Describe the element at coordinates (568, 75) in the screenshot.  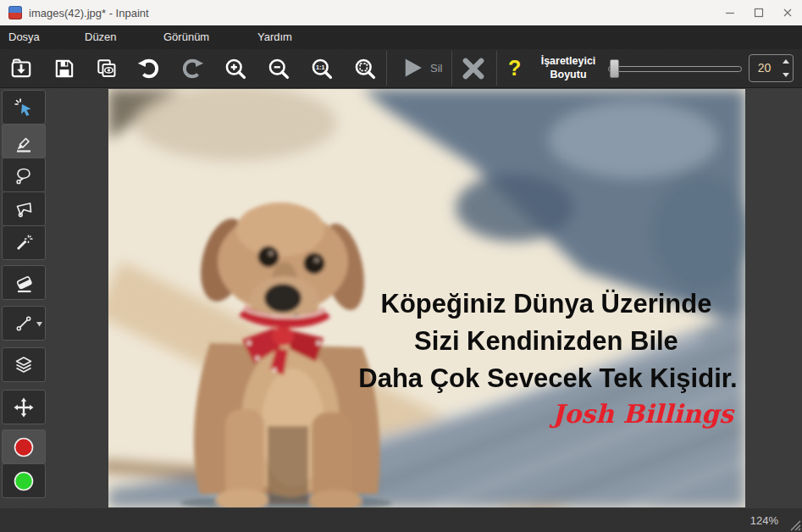
I see `marker-size-label-line2: Boyutu` at that location.